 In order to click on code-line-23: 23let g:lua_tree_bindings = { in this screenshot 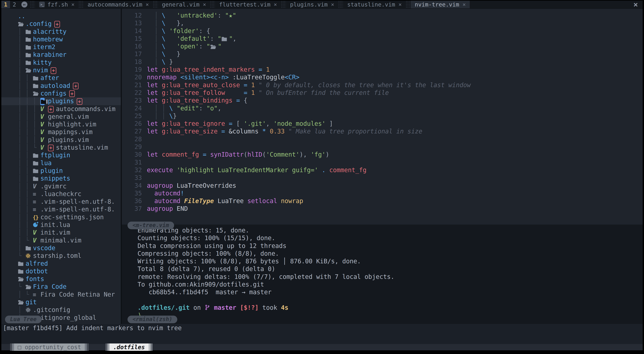, I will do `click(382, 100)`.